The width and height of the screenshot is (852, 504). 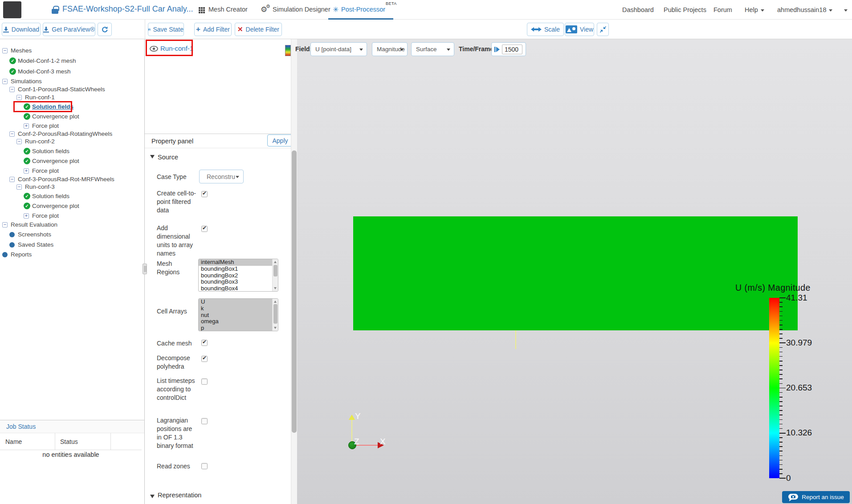 What do you see at coordinates (12, 245) in the screenshot?
I see `bullet-icon` at bounding box center [12, 245].